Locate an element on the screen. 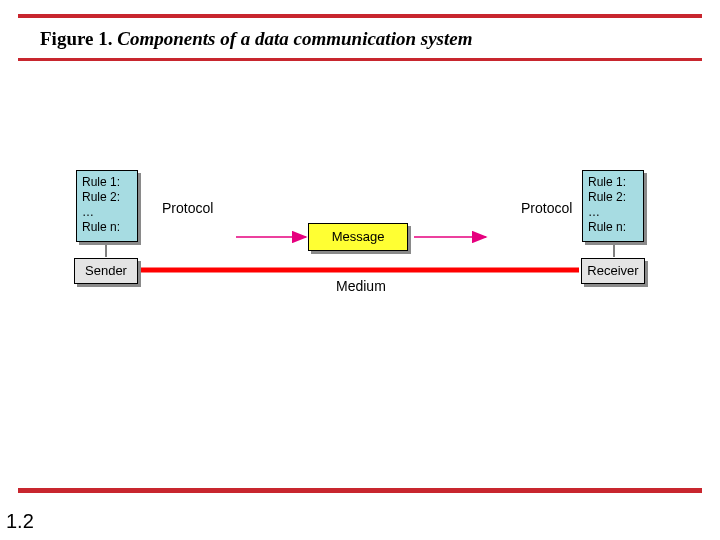 The width and height of the screenshot is (720, 540). protocol-label-right: Protocol is located at coordinates (546, 208).